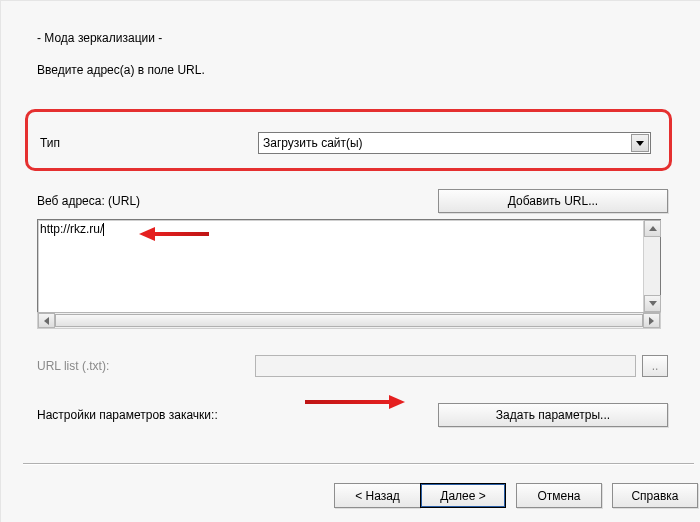  Describe the element at coordinates (377, 496) in the screenshot. I see `back-button: < Назад` at that location.